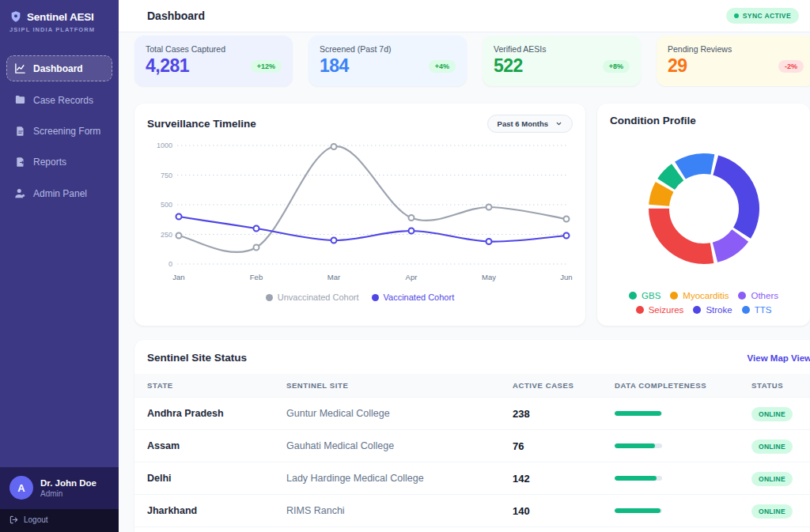 Image resolution: width=810 pixels, height=532 pixels. What do you see at coordinates (472, 530) in the screenshot?
I see `table-row: KarnatakaBangalore Medical College54ONLI…` at bounding box center [472, 530].